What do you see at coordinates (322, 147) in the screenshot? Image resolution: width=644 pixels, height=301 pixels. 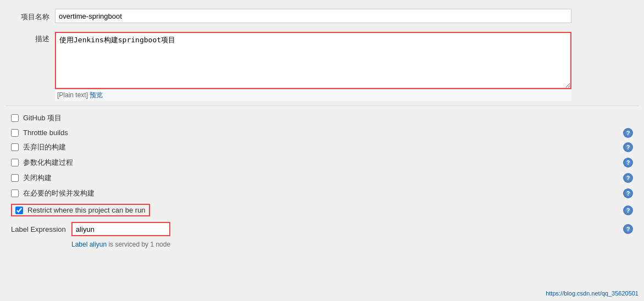 I see `checkbox-row-discard: 丢弃旧的构建 ?` at bounding box center [322, 147].